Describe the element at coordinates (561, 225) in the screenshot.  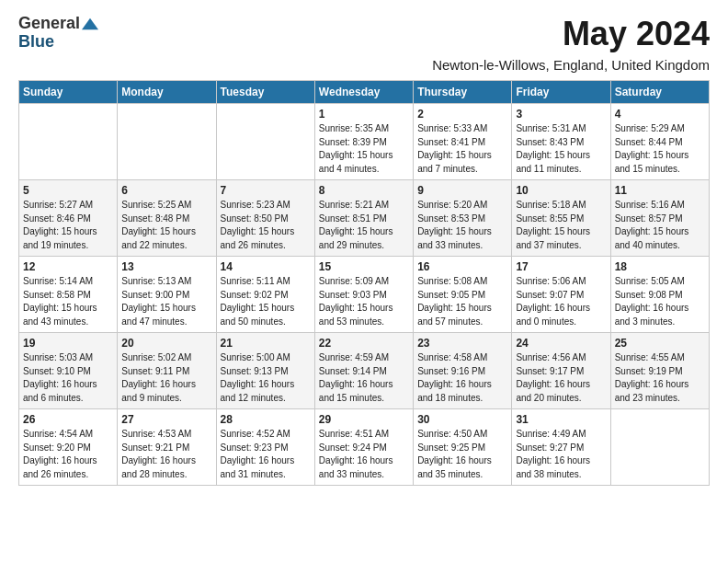
I see `day-info: Sunrise: 5:18 AM Sunset: 8:55 PM Dayligh…` at that location.